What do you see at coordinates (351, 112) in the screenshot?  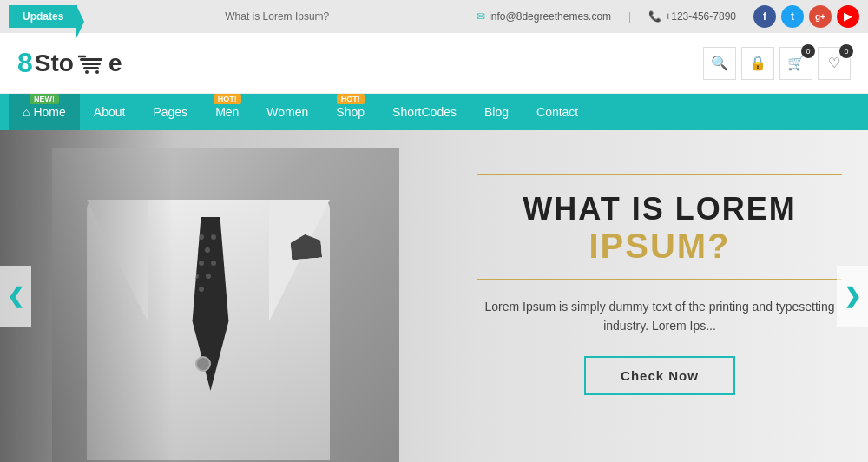 I see `nav-label-shop: Shop` at bounding box center [351, 112].